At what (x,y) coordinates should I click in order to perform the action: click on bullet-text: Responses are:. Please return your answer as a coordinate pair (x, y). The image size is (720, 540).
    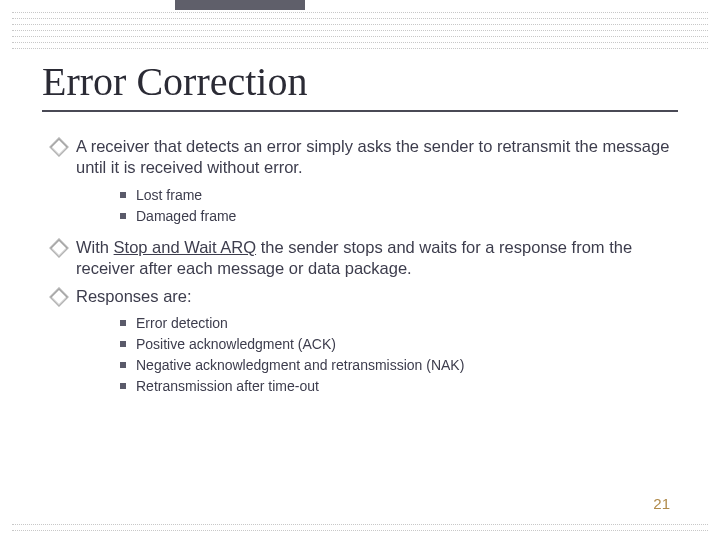
    Looking at the image, I should click on (134, 296).